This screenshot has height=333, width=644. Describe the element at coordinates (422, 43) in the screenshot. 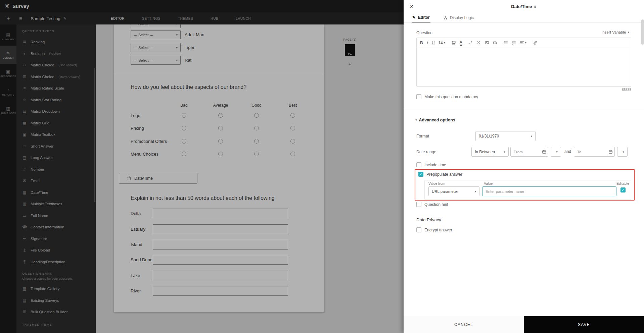

I see `bold-button: B` at that location.